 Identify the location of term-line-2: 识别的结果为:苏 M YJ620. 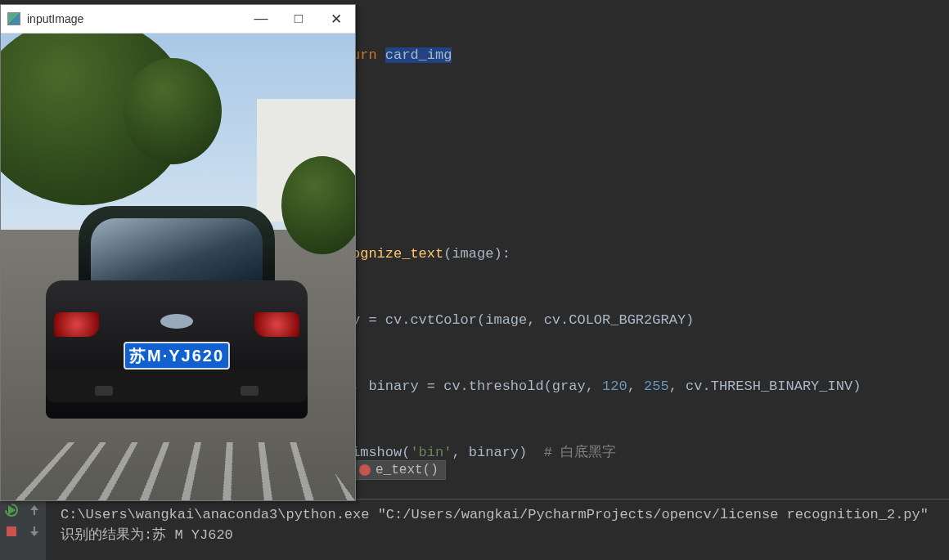
(497, 535).